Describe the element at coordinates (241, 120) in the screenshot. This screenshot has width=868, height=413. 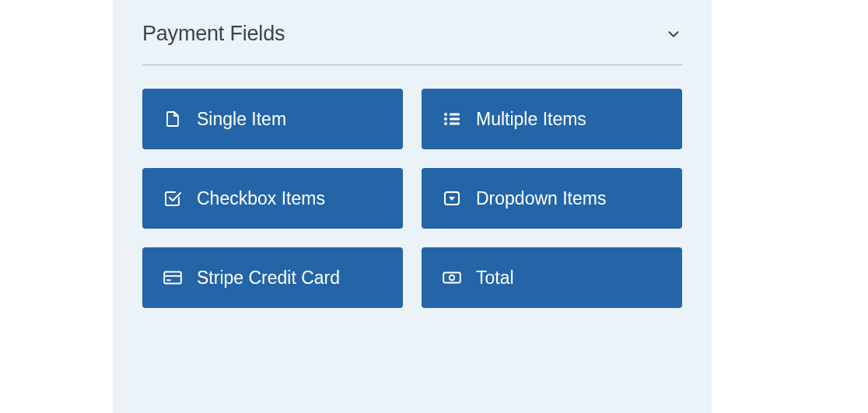
I see `button-label: Single Item` at that location.